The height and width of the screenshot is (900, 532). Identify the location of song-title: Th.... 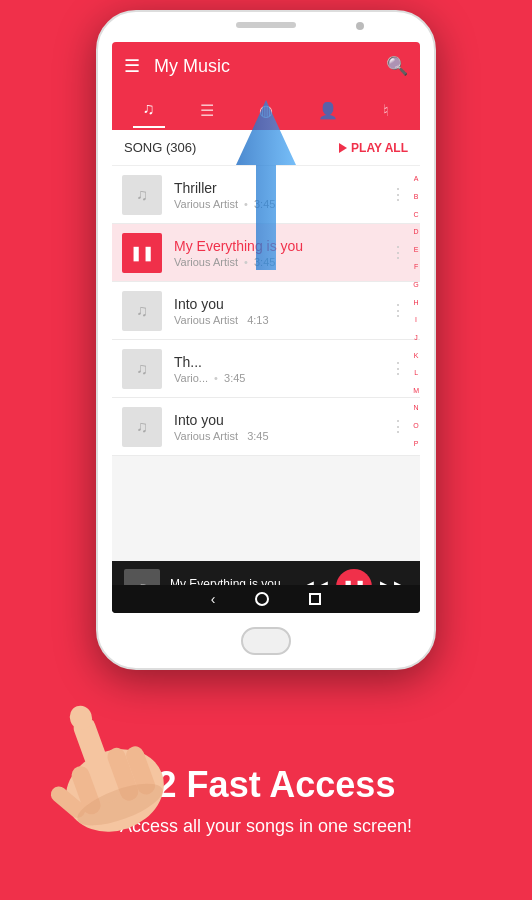
(280, 362).